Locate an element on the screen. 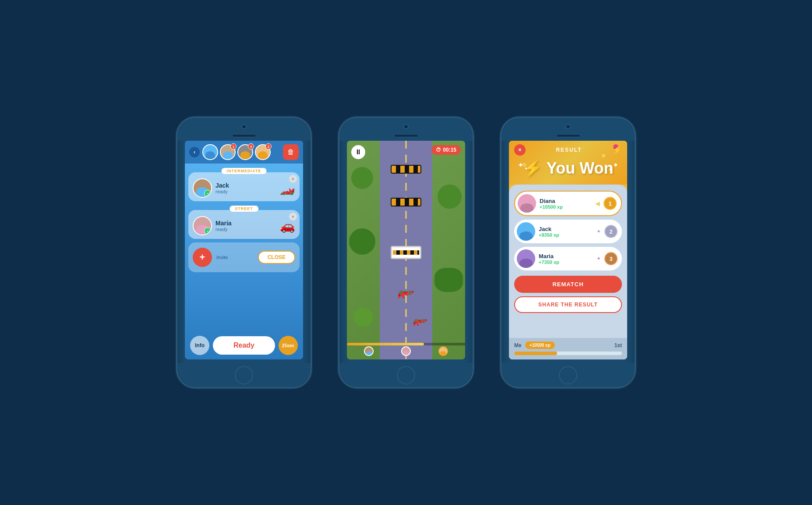  jack-name: Jack is located at coordinates (246, 185).